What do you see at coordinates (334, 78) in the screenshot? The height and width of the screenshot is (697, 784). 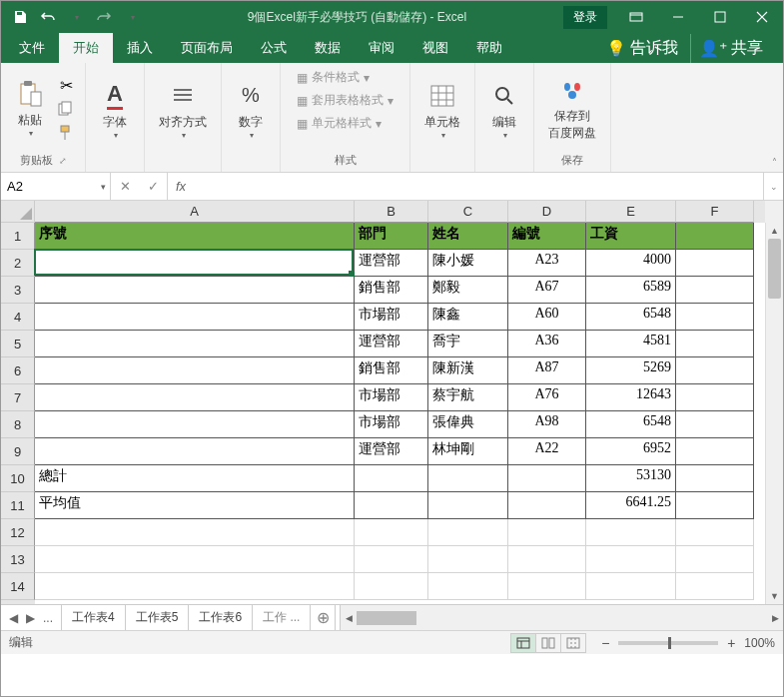 I see `conditional-format-button: ▦条件格式 ▾` at bounding box center [334, 78].